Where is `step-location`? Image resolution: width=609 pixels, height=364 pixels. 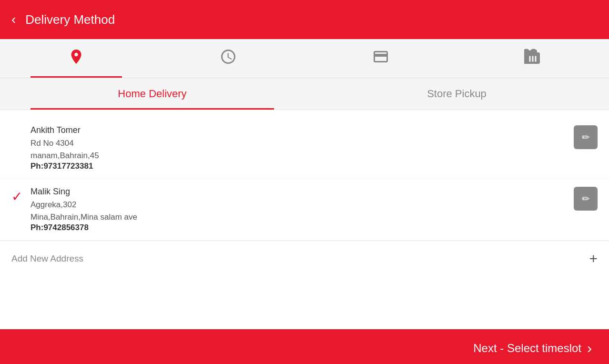
step-location is located at coordinates (76, 58).